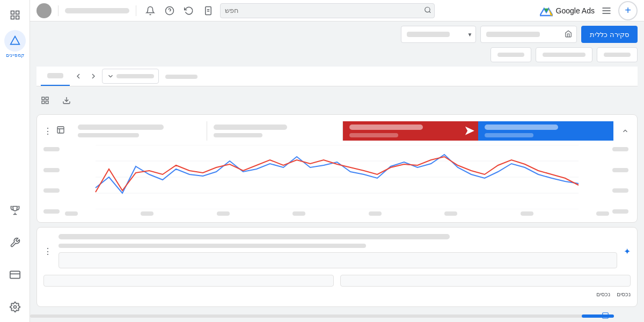  What do you see at coordinates (48, 131) in the screenshot?
I see `chart-menu-icon: ⋮` at bounding box center [48, 131].